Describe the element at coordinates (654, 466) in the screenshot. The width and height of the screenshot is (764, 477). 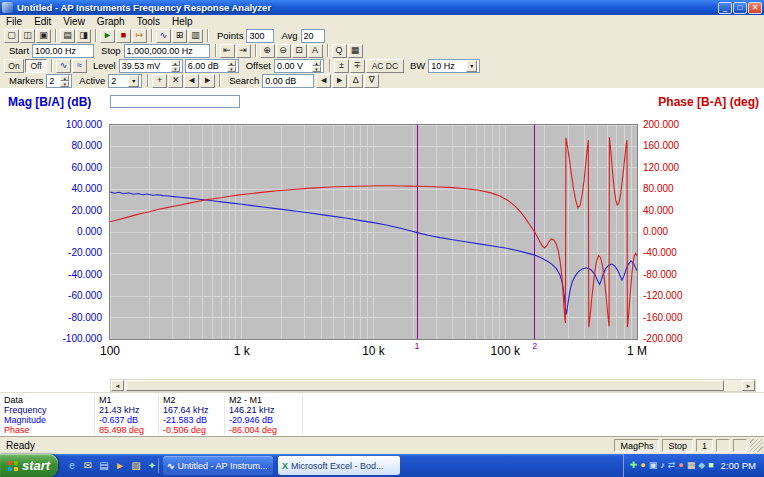
I see `tray-icon-3: ▣` at that location.